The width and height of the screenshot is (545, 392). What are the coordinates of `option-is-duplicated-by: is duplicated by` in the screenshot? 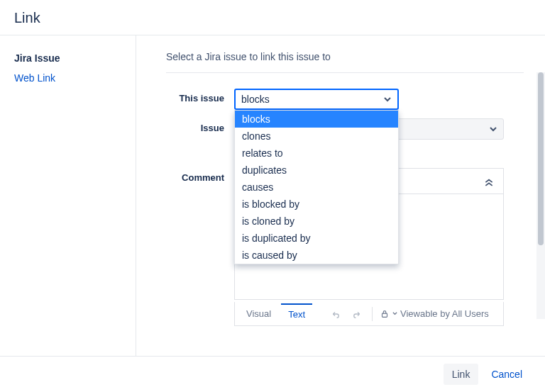 It's located at (316, 238).